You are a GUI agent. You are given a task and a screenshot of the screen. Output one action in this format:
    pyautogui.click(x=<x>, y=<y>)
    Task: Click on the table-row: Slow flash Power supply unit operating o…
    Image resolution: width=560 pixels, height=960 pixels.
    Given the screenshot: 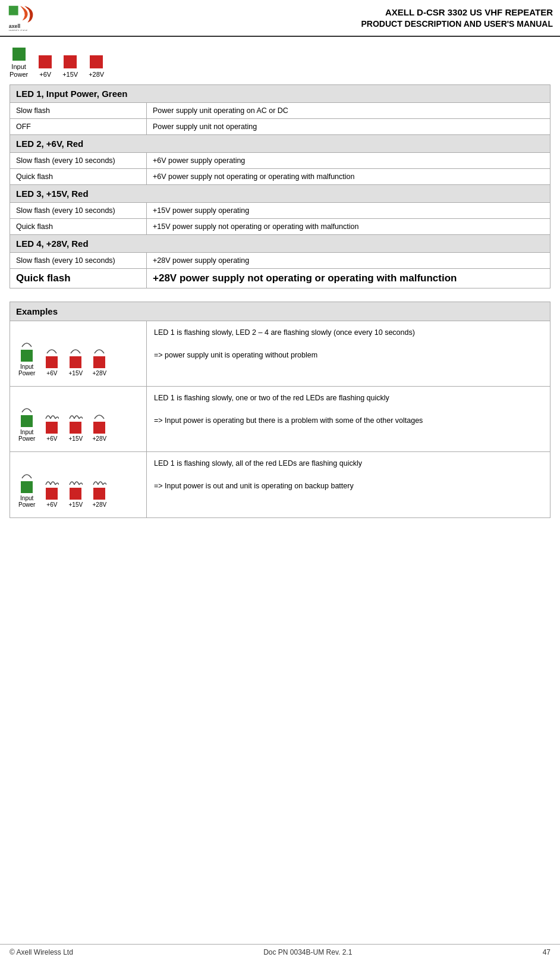 What is the action you would take?
    pyautogui.click(x=281, y=111)
    